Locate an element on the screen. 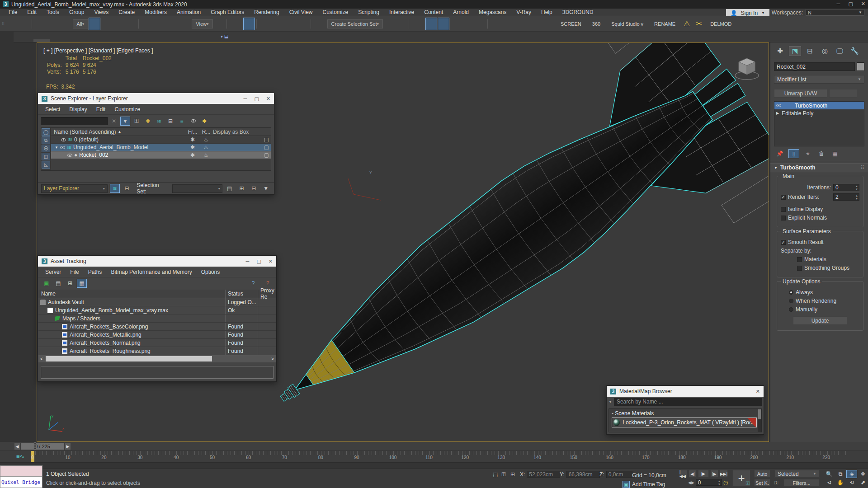  menu-item: Customize is located at coordinates (127, 109).